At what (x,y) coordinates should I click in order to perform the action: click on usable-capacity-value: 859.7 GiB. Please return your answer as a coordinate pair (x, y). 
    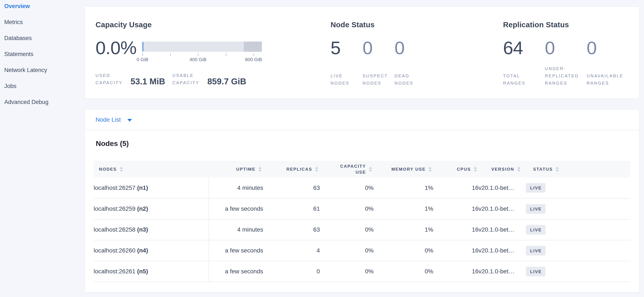
    Looking at the image, I should click on (226, 81).